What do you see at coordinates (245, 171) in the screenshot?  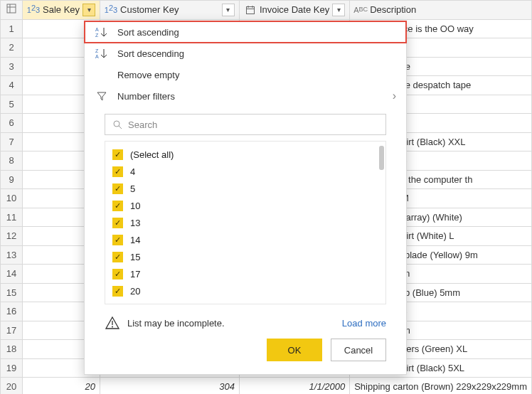 I see `filter-value-item: ✓4` at bounding box center [245, 171].